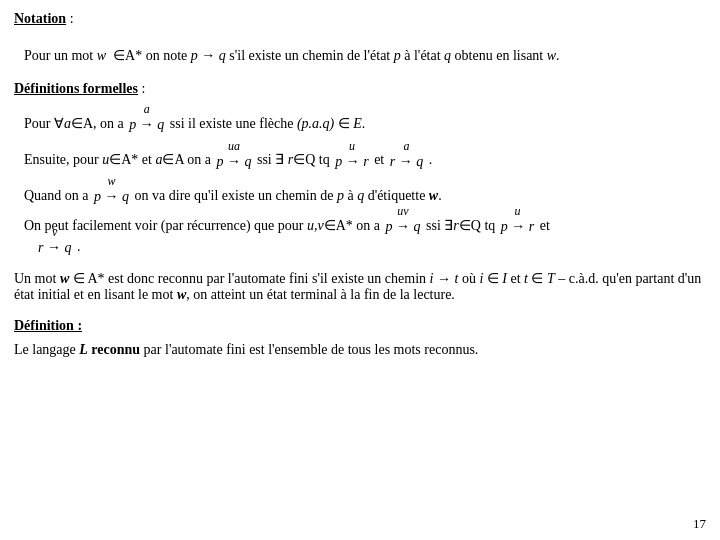 Image resolution: width=720 pixels, height=540 pixels. I want to click on rec-v-sup: v, so click(54, 232).